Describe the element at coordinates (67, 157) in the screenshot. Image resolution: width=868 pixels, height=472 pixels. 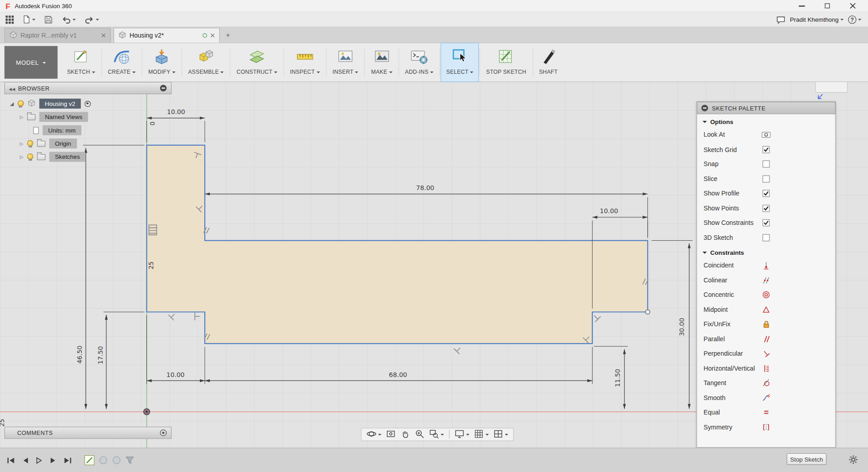
I see `browser-item-label: Sketches` at that location.